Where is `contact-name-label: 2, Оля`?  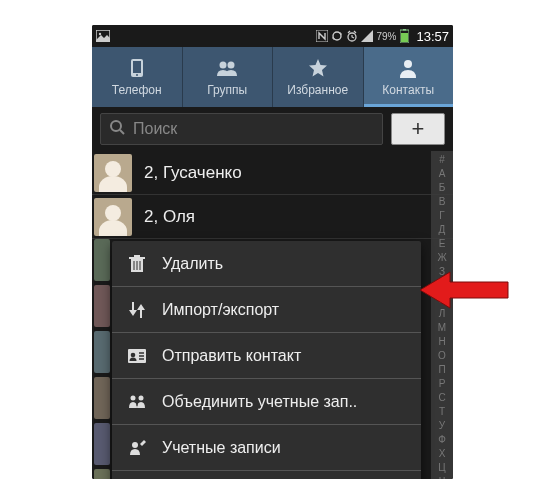
contact-name-label: 2, Оля is located at coordinates (170, 217).